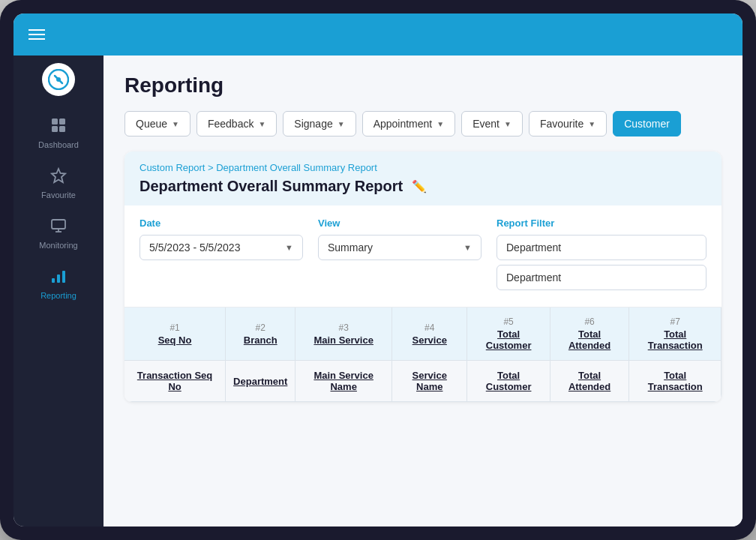 Image resolution: width=756 pixels, height=540 pixels. What do you see at coordinates (430, 340) in the screenshot?
I see `col-4-label: Service` at bounding box center [430, 340].